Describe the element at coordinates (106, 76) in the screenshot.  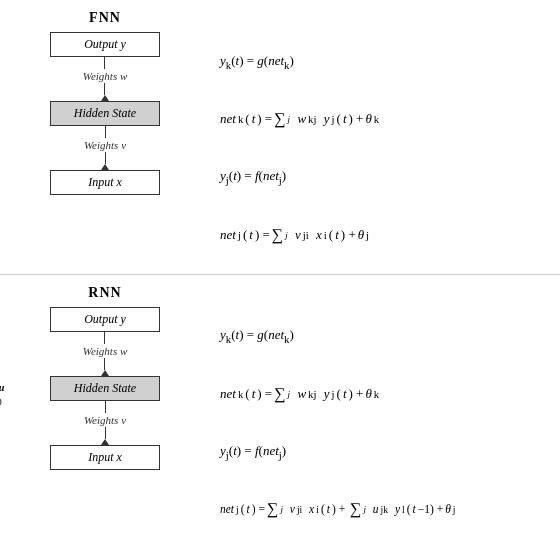
I see `fnn-weight-w-label: Weights w` at that location.